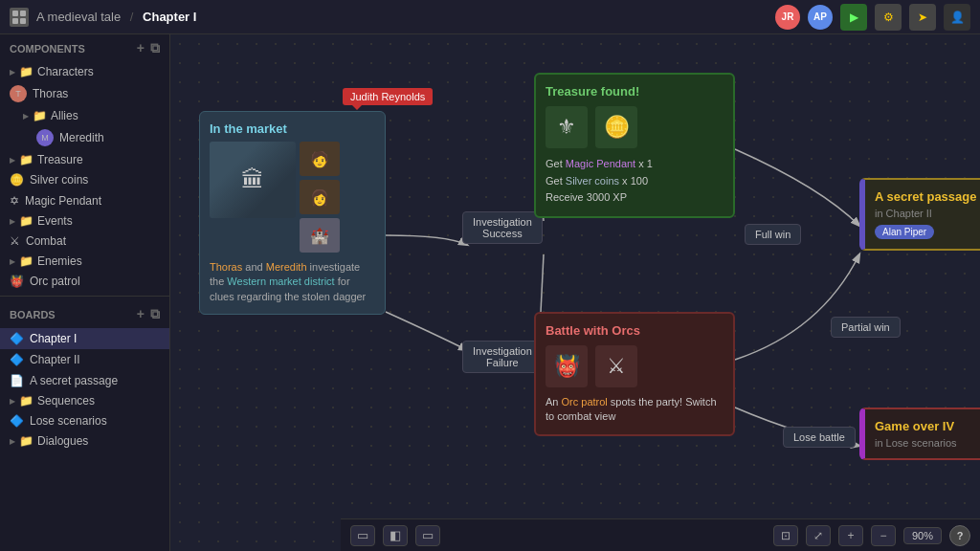  I want to click on connector-inv-success: InvestigationSuccess, so click(502, 228).